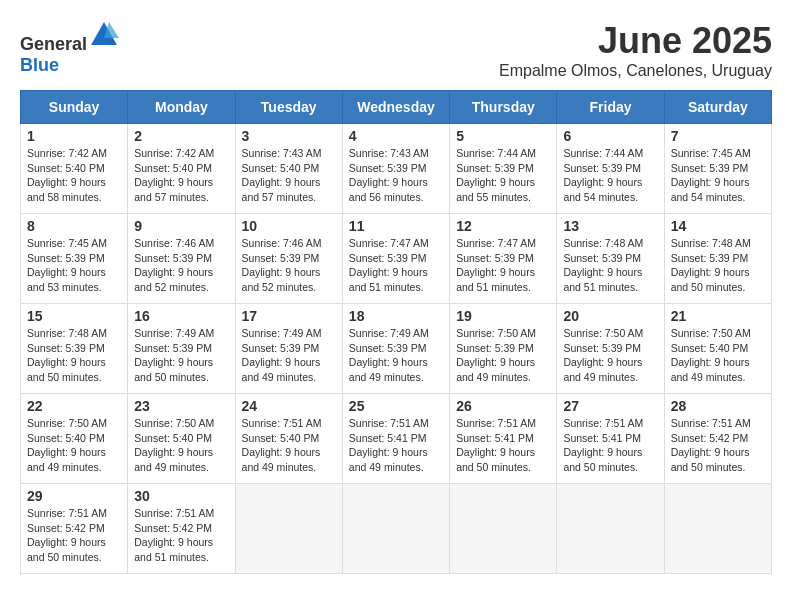 This screenshot has width=792, height=612. What do you see at coordinates (503, 136) in the screenshot?
I see `day-number: 5` at bounding box center [503, 136].